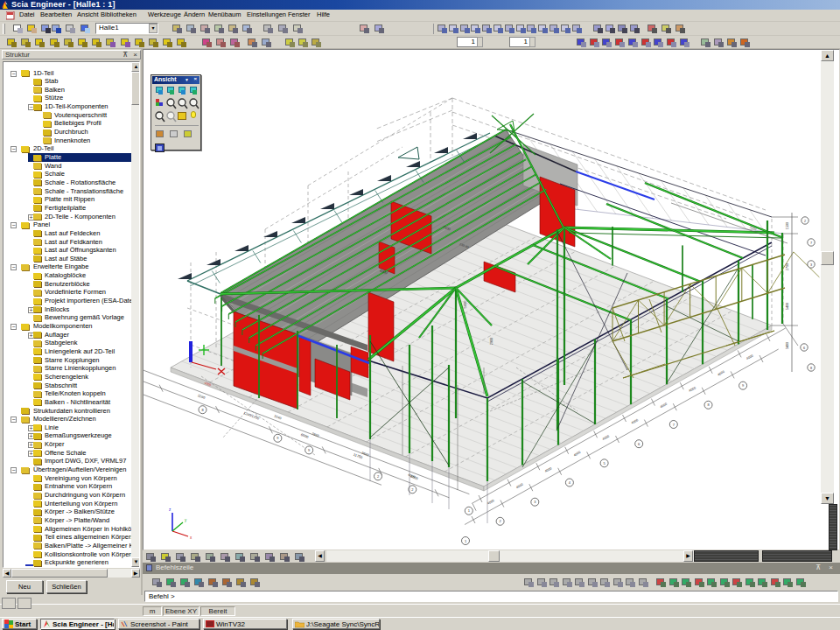 Image resolution: width=840 pixels, height=630 pixels. Describe the element at coordinates (811, 243) in the screenshot. I see `svg-text: 7` at that location.